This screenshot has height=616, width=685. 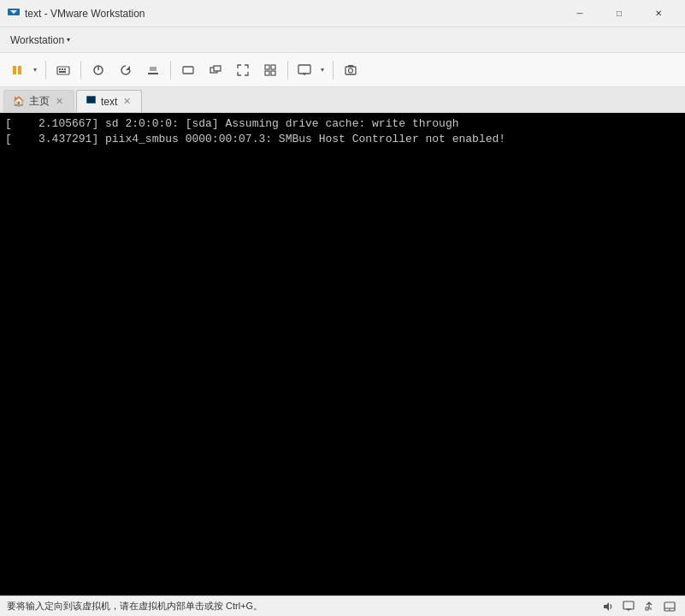 What do you see at coordinates (342, 70) in the screenshot?
I see `toolbar: ▾` at bounding box center [342, 70].